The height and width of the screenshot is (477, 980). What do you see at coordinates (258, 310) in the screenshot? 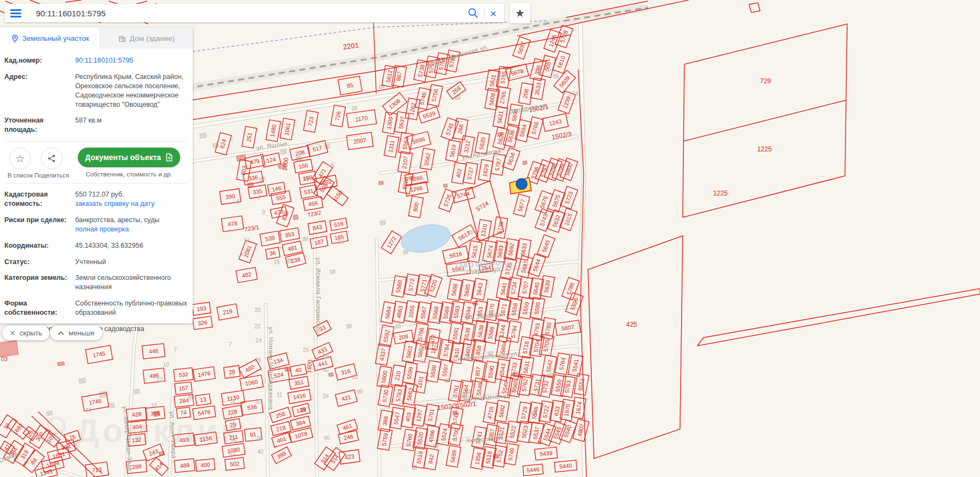
I see `lot-number: 20` at bounding box center [258, 310].